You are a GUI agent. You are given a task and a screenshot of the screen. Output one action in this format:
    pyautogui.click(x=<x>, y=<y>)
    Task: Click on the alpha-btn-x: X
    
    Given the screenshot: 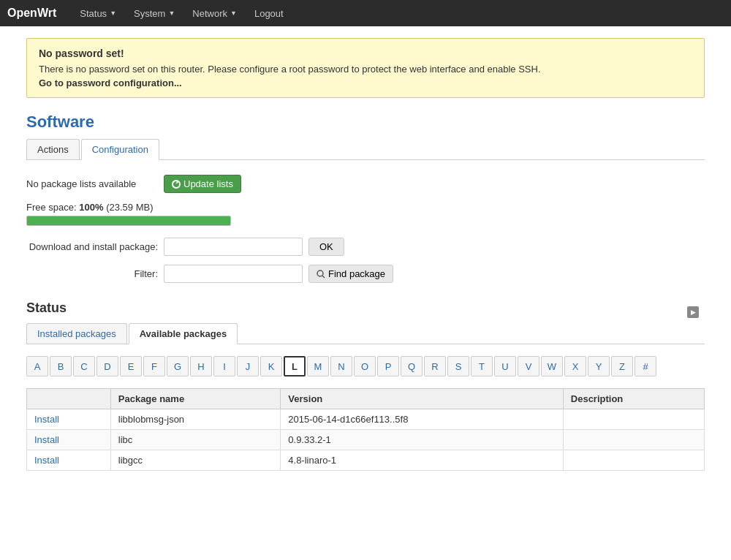 What is the action you would take?
    pyautogui.click(x=575, y=366)
    